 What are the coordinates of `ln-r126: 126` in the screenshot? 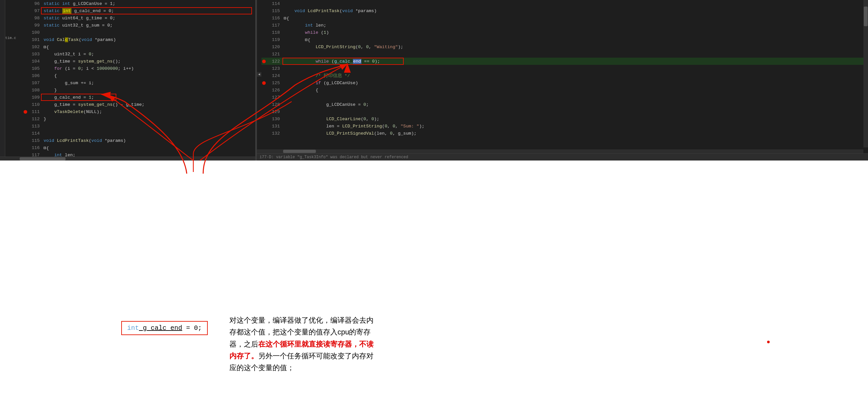 It's located at (274, 90).